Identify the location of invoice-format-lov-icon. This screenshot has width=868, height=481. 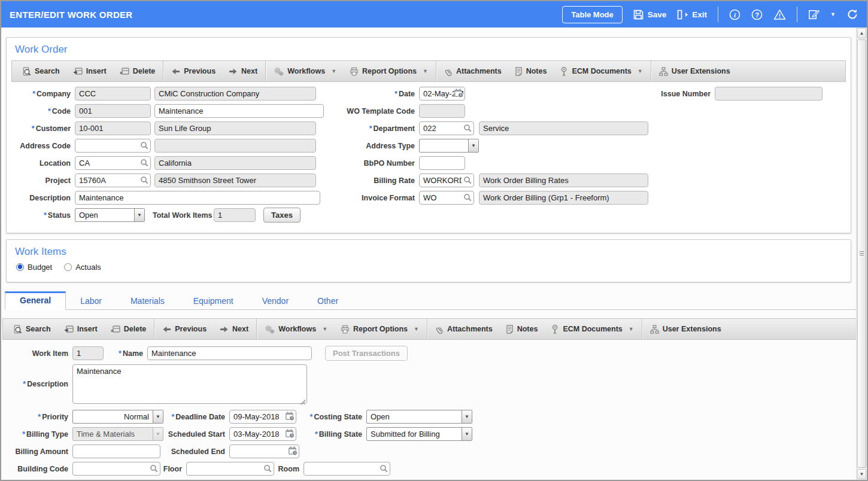
(468, 197).